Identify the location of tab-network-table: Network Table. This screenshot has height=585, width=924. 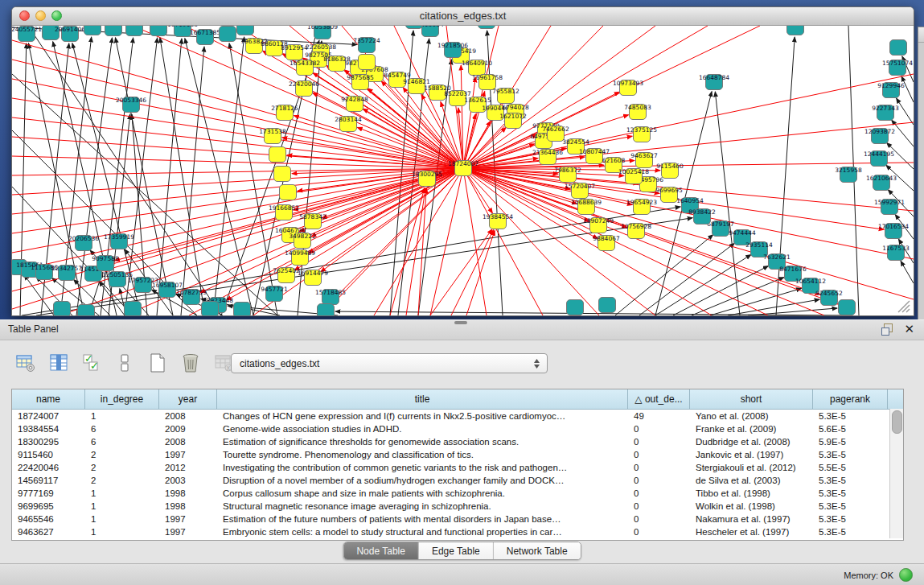
(537, 550).